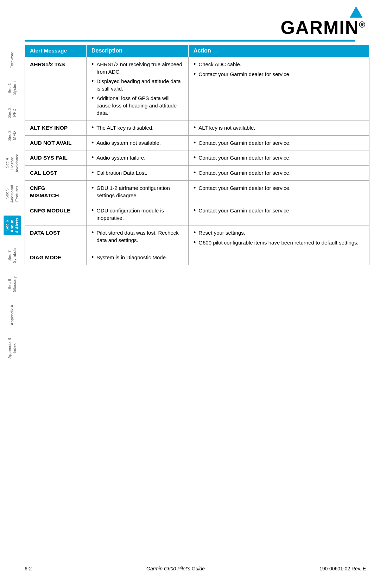 Image resolution: width=380 pixels, height=588 pixels. I want to click on table-header-row: Alert Message Description Action, so click(197, 51).